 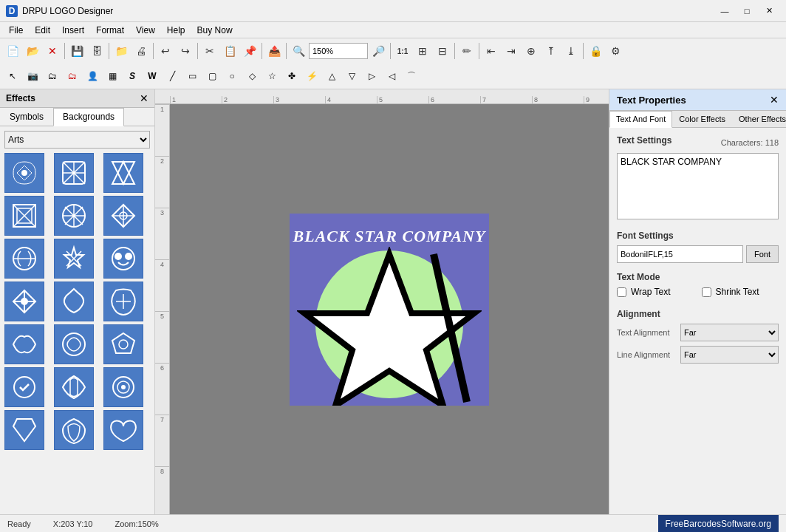 I want to click on triangle-tool: △, so click(x=332, y=76).